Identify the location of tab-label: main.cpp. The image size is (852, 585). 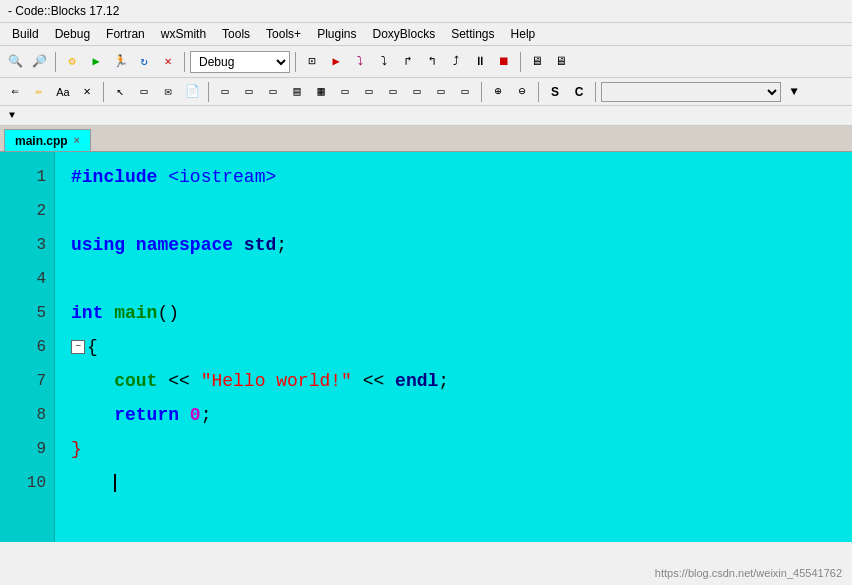
(42, 141).